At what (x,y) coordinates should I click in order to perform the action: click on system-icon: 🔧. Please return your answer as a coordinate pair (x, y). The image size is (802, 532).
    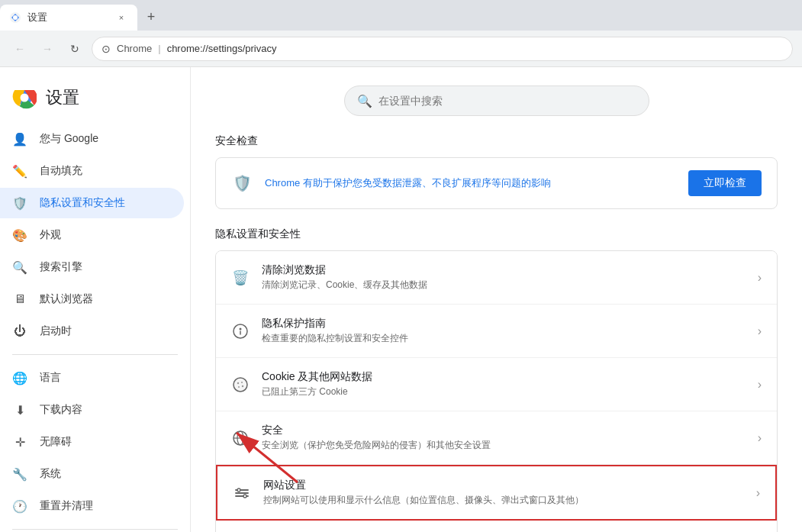
    Looking at the image, I should click on (20, 474).